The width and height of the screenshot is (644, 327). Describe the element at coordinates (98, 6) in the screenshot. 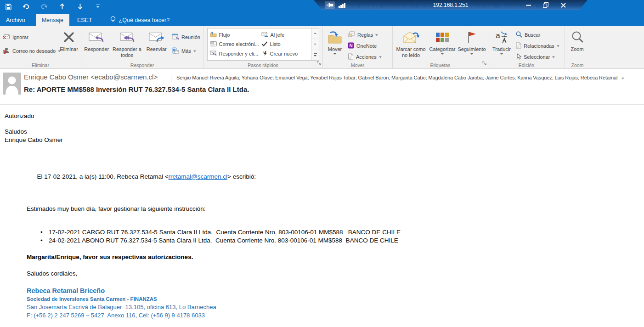

I see `customize-quick-access-icon` at that location.